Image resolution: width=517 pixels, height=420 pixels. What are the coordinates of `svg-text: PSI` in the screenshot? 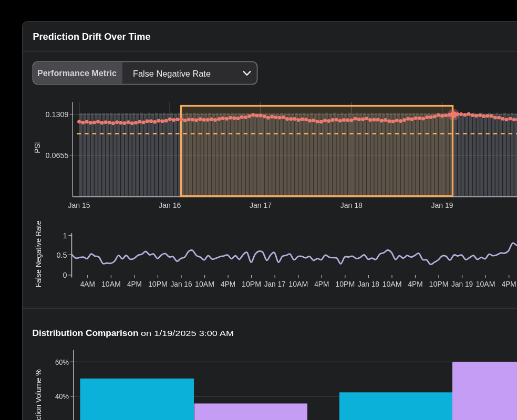 It's located at (37, 148).